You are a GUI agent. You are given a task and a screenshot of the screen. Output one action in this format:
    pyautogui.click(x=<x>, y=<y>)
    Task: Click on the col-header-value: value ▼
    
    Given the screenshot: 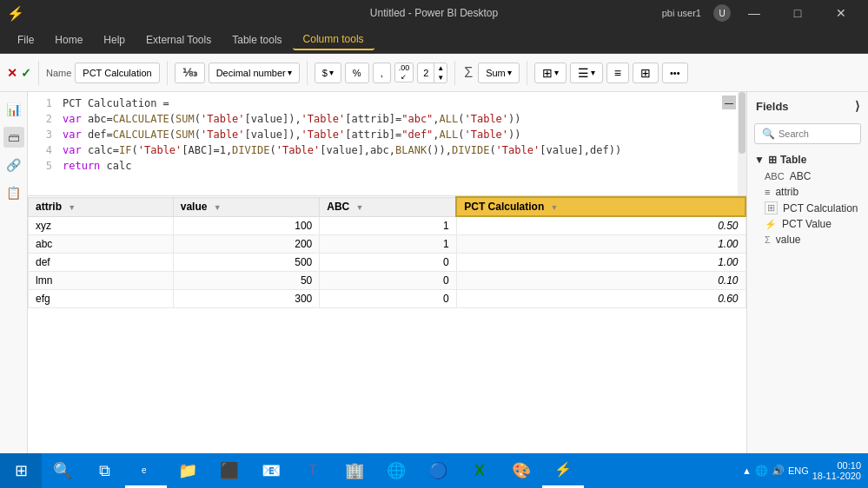 What is the action you would take?
    pyautogui.click(x=247, y=207)
    